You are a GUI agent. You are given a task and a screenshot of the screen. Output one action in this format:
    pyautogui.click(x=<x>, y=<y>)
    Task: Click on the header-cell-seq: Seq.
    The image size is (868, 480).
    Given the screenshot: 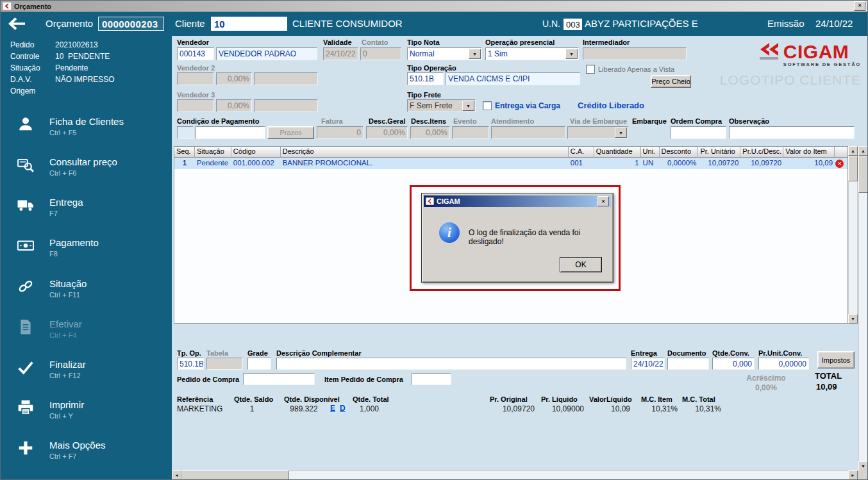 What is the action you would take?
    pyautogui.click(x=185, y=153)
    